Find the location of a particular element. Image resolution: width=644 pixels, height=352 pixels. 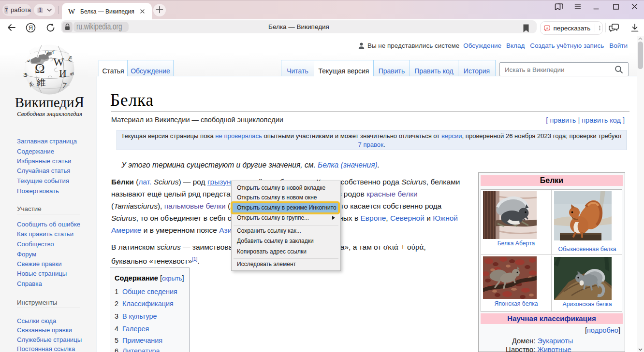

svg-text: ヮィ is located at coordinates (50, 52).